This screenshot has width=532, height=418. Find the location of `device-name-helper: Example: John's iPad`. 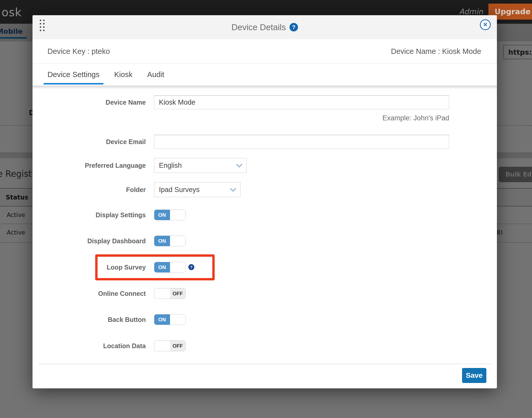

device-name-helper: Example: John's iPad is located at coordinates (241, 118).